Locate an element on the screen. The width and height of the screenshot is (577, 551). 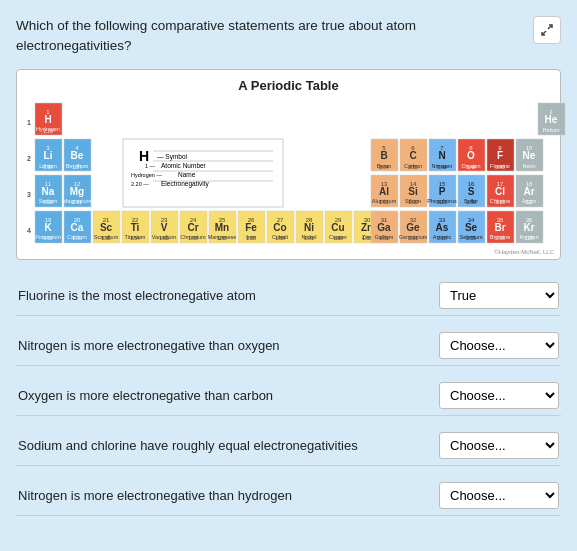
question-row-4: Sodium and chlorine have roughly equal e… is located at coordinates (288, 446).